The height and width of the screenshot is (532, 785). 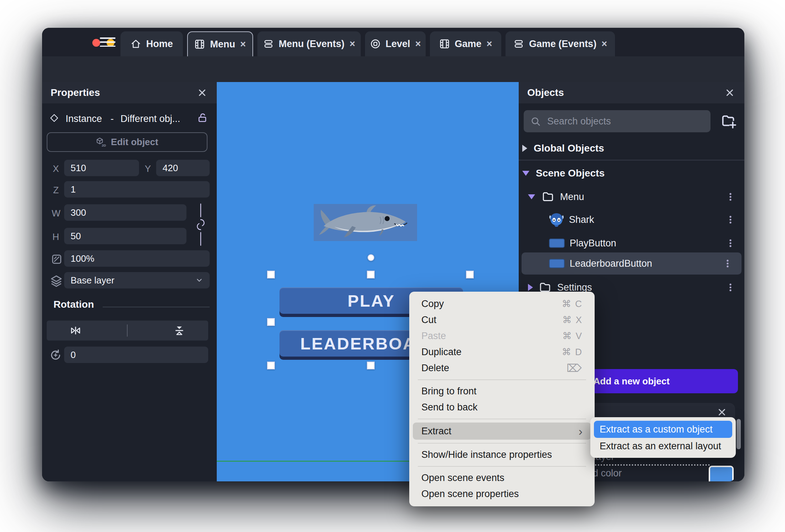 What do you see at coordinates (271, 275) in the screenshot?
I see `selection-handle-top-left` at bounding box center [271, 275].